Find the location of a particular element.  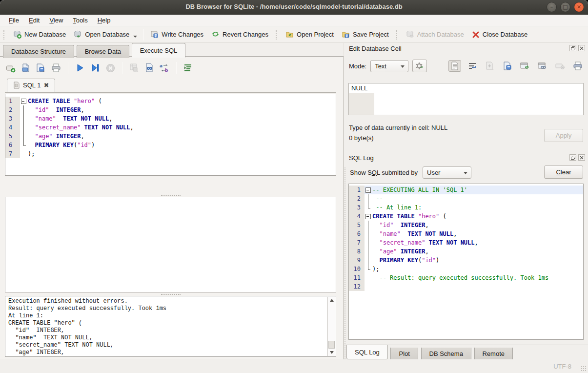

text-mode-icon is located at coordinates (455, 66).